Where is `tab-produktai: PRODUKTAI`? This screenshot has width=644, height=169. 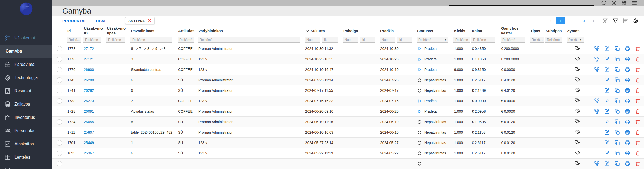
tab-produktai: PRODUKTAI is located at coordinates (74, 21).